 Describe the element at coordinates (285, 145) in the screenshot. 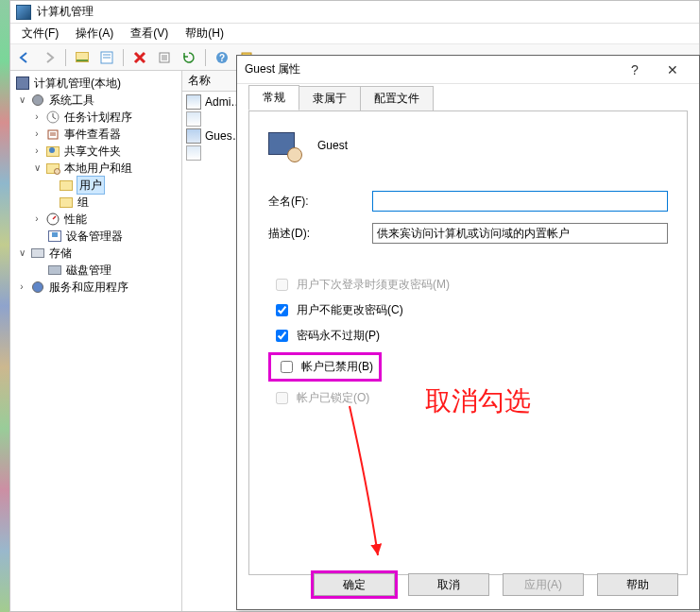

I see `user-large-icon` at that location.